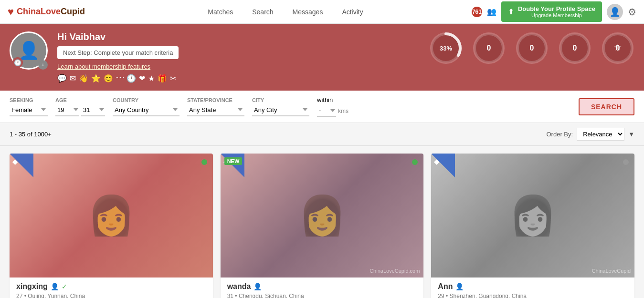 The width and height of the screenshot is (644, 298). Describe the element at coordinates (233, 161) in the screenshot. I see `new-badge-wanda: NEW` at that location.